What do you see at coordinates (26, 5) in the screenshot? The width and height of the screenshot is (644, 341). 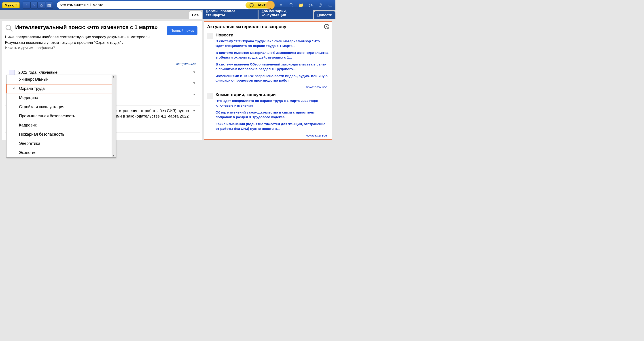 I see `back-button: ‹` at bounding box center [26, 5].